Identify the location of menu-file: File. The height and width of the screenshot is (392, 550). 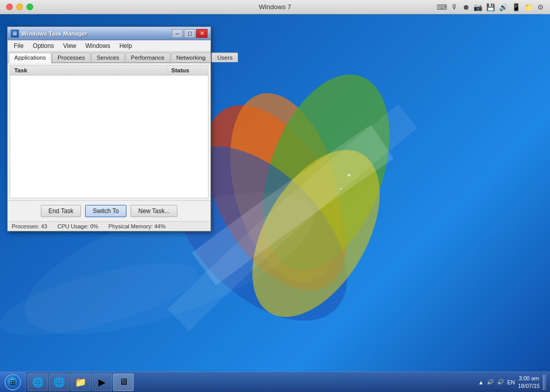
(18, 46).